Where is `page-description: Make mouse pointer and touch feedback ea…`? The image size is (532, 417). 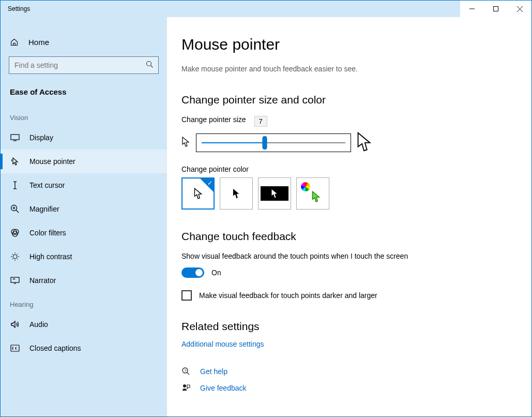
page-description: Make mouse pointer and touch feedback ea… is located at coordinates (346, 69).